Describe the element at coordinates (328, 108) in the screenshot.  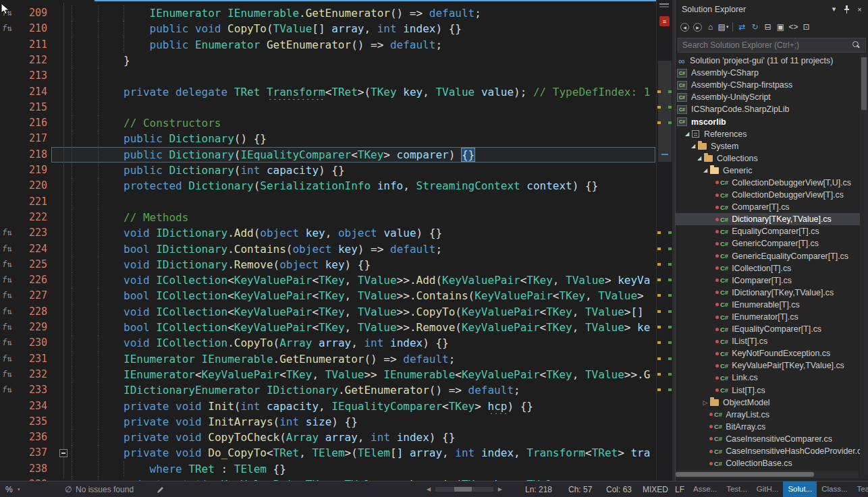
I see `code-line: 215` at that location.